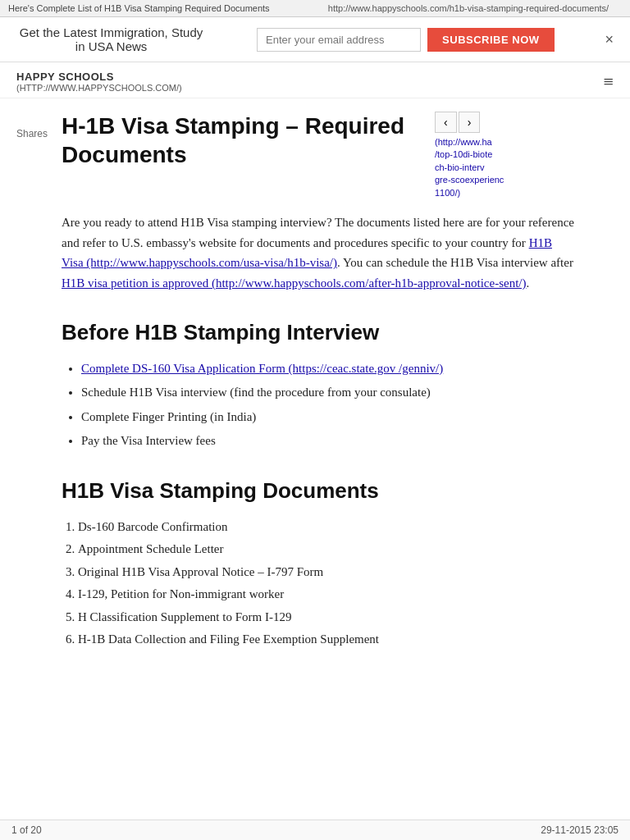 The image size is (630, 840). I want to click on site-logo: HAPPY SCHOOLS (HTTP://WWW.HAPPYSCHOOLS.C…, so click(99, 82).